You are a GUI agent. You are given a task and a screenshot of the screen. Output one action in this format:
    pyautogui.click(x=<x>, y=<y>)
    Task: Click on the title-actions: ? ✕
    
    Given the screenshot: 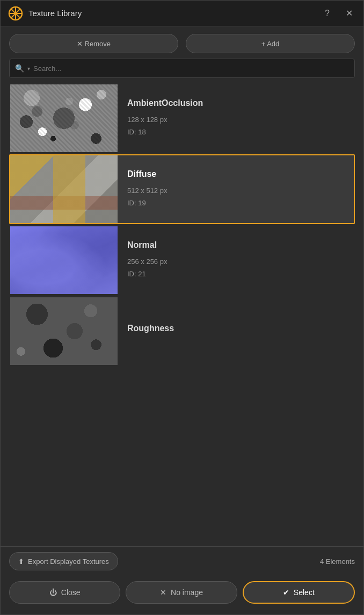 What is the action you would take?
    pyautogui.click(x=339, y=13)
    